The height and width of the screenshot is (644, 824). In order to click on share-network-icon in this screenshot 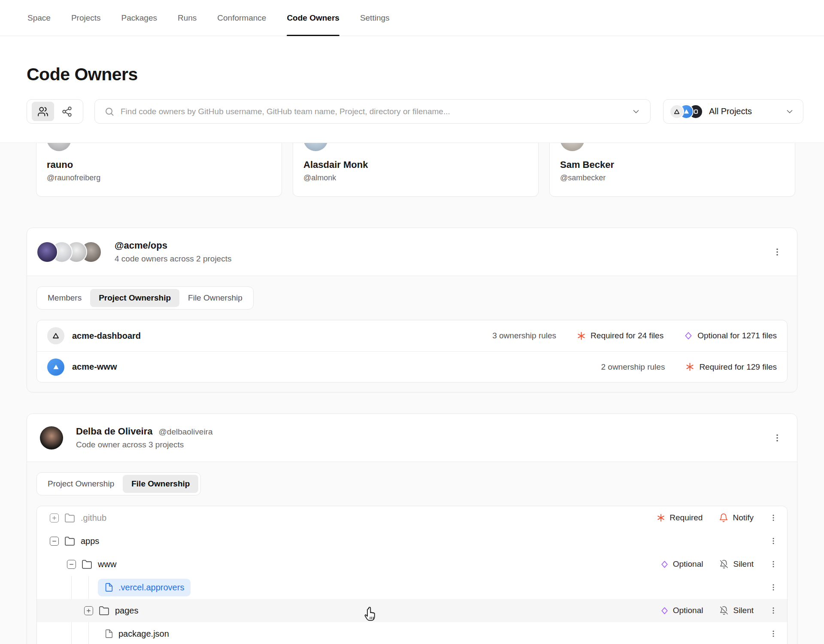, I will do `click(67, 112)`.